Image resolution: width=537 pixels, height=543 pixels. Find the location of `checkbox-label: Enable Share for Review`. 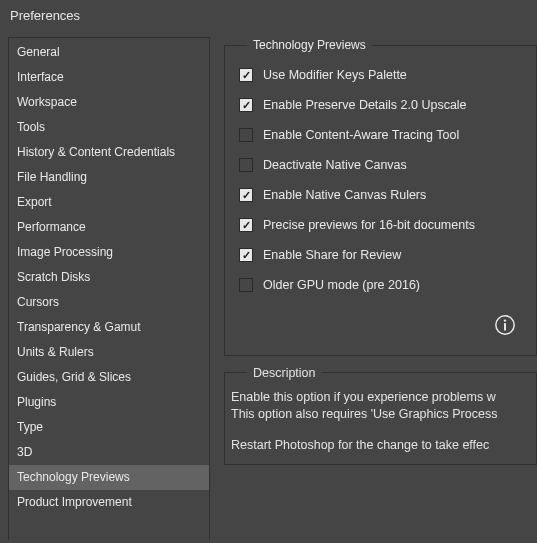

checkbox-label: Enable Share for Review is located at coordinates (332, 255).